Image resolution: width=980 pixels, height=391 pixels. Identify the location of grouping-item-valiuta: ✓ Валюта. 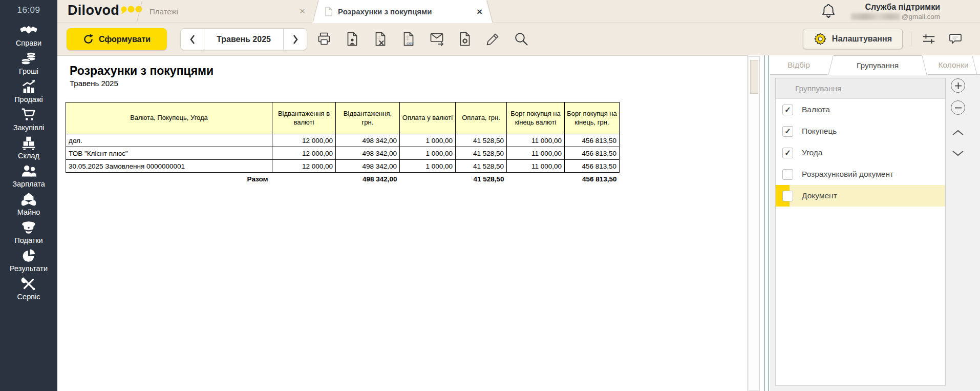
(860, 110).